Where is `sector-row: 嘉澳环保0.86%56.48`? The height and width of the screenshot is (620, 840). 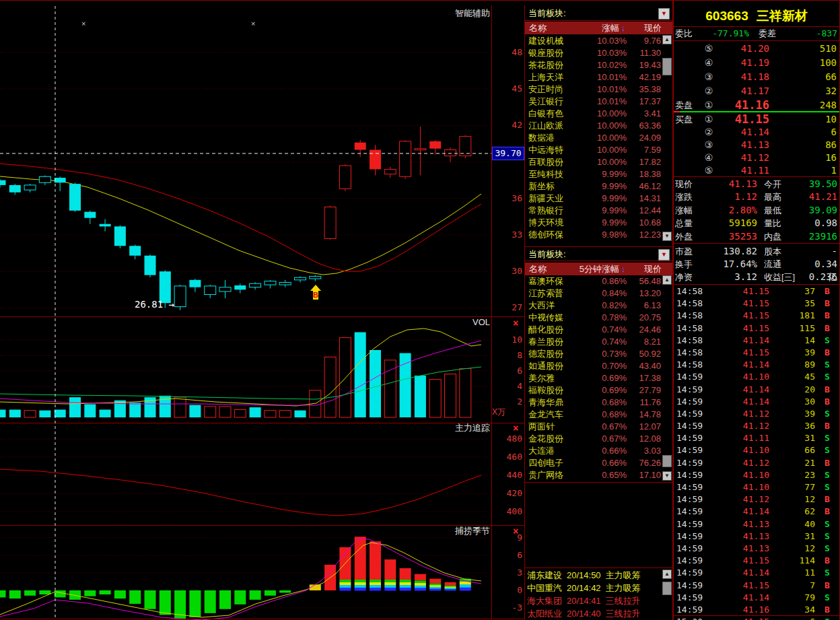 sector-row: 嘉澳环保0.86%56.48 is located at coordinates (599, 281).